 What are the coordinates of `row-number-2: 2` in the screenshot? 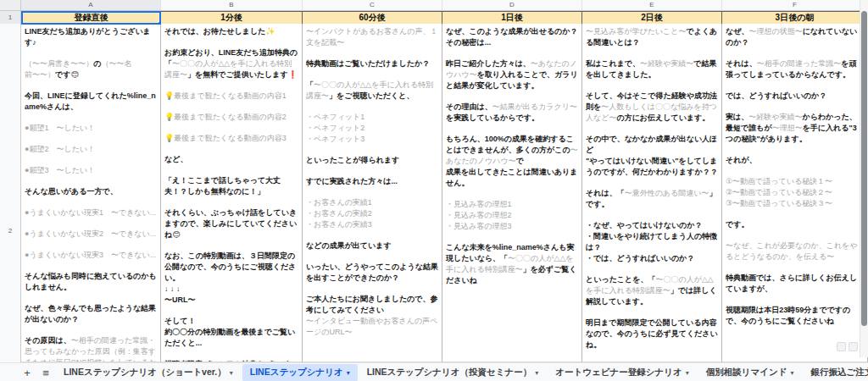 It's located at (10, 193).